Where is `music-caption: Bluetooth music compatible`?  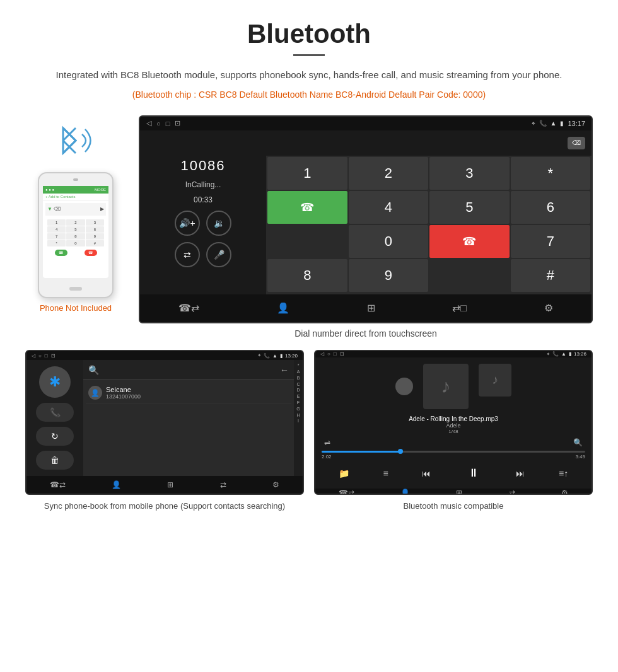
music-caption: Bluetooth music compatible is located at coordinates (453, 506).